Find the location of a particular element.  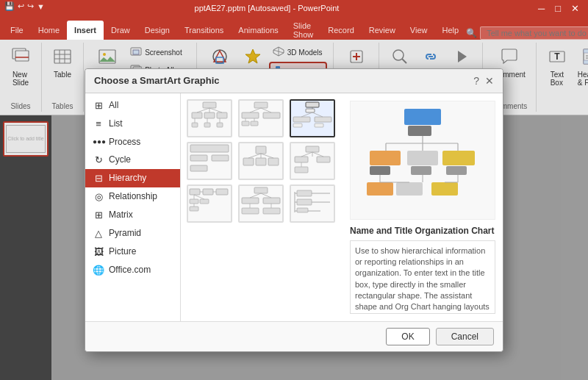

cat-cycle-icon: ↻ is located at coordinates (98, 160).